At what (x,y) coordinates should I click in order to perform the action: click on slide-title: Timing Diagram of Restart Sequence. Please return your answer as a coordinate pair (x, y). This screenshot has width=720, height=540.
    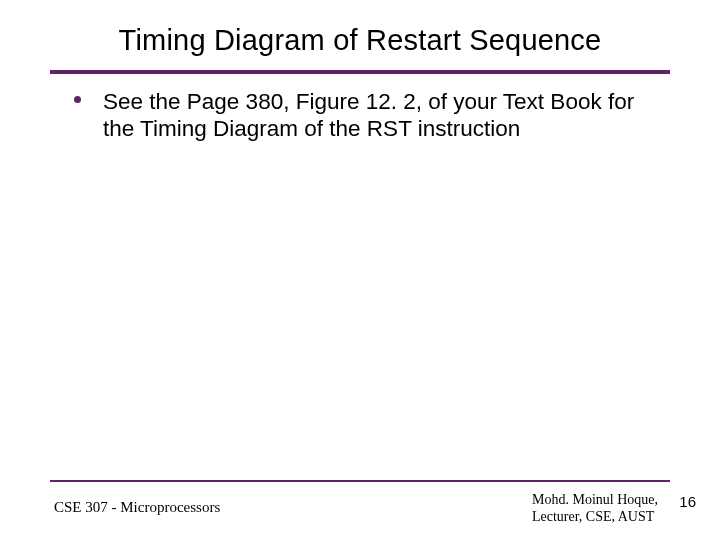
    Looking at the image, I should click on (360, 40).